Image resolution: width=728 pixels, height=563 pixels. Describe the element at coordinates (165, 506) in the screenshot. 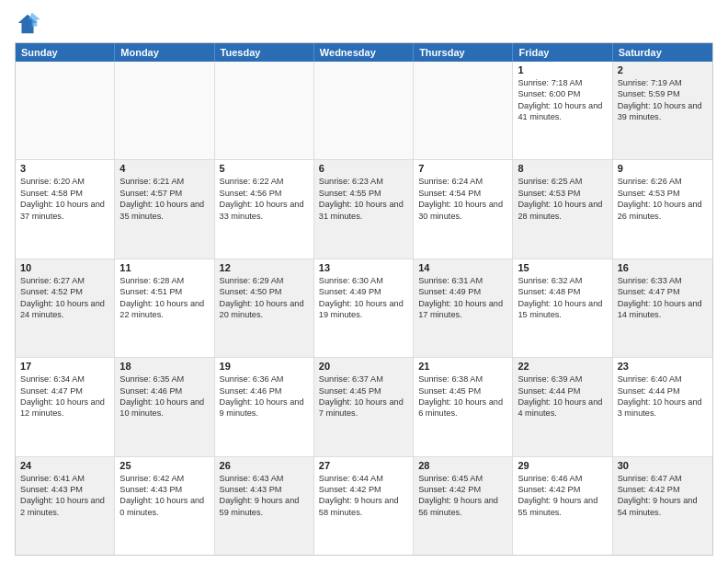

I see `calendar-cell: 25Sunrise: 6:42 AM Sunset: 4:43 PM Dayli…` at that location.